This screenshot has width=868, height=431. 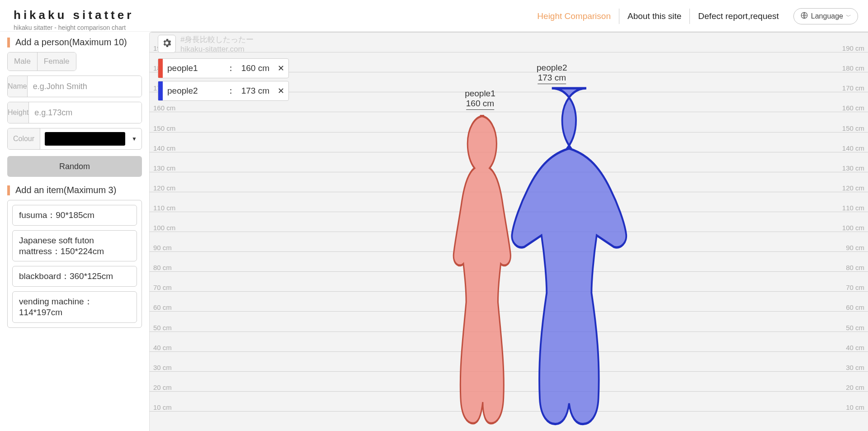 I want to click on item-futon: Japanese soft futon mattress：150*224cm, so click(x=75, y=246).